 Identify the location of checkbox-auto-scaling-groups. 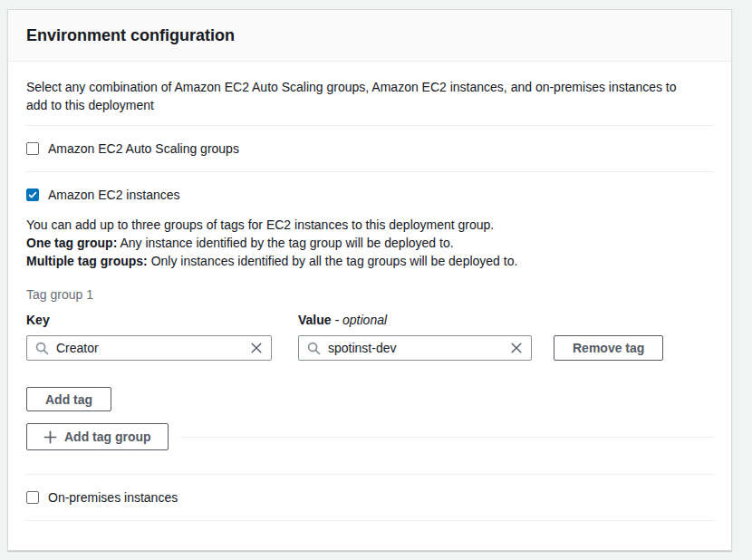
(33, 149).